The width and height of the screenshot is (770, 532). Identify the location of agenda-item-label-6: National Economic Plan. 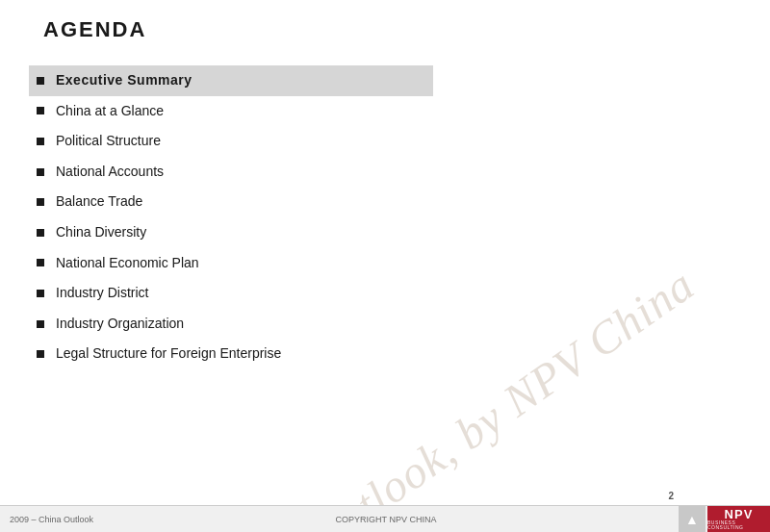
(127, 264).